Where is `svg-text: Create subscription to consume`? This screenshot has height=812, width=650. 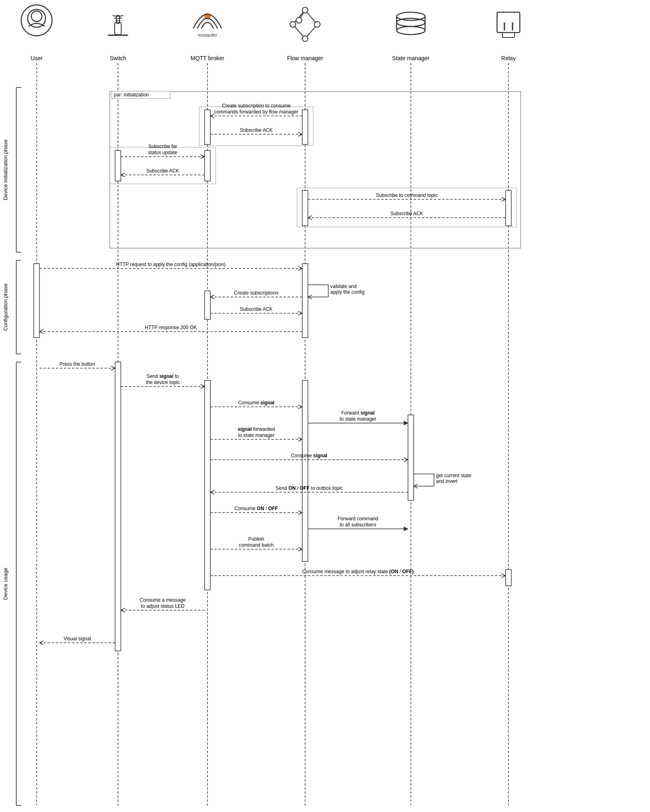 svg-text: Create subscription to consume is located at coordinates (256, 106).